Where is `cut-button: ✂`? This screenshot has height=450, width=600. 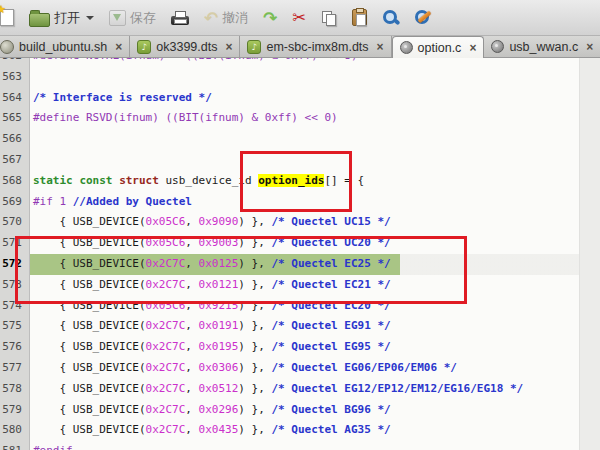
cut-button: ✂ is located at coordinates (300, 18).